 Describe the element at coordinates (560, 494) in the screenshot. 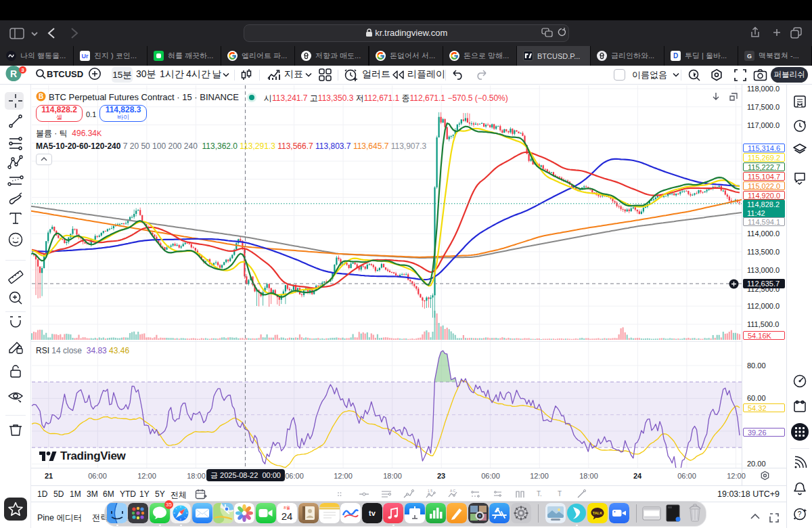

I see `svg-text: T` at that location.